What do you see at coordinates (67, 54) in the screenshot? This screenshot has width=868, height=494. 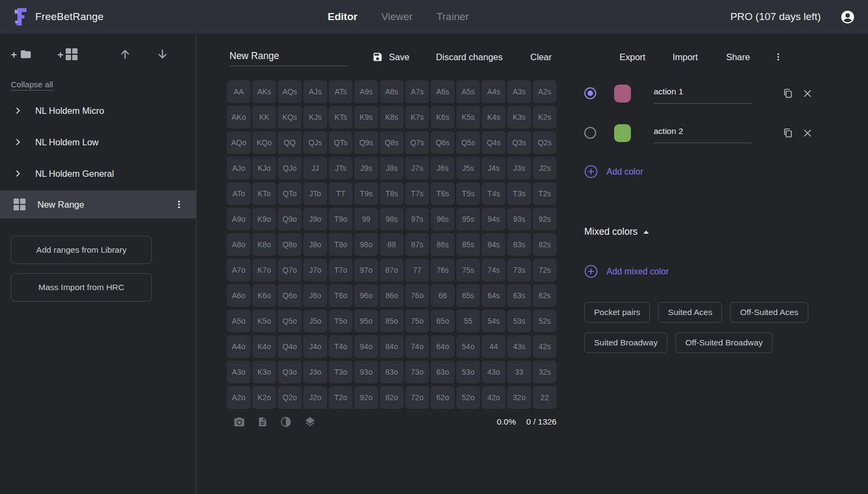 I see `add-range-button: +` at bounding box center [67, 54].